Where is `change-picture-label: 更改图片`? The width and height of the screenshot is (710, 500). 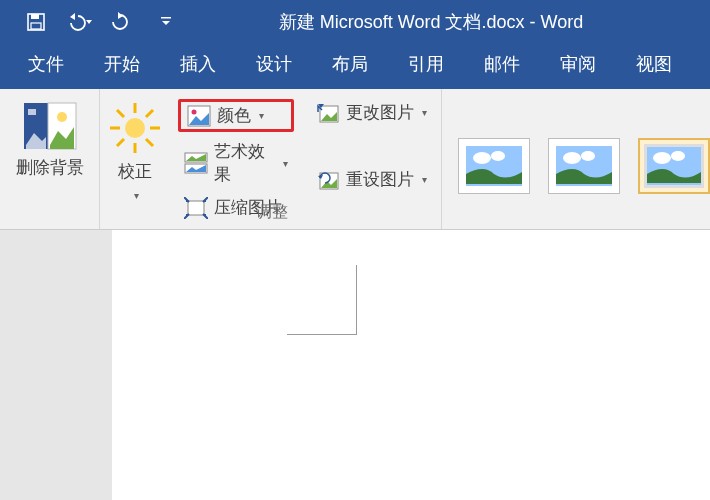
change-picture-label: 更改图片 is located at coordinates (380, 112).